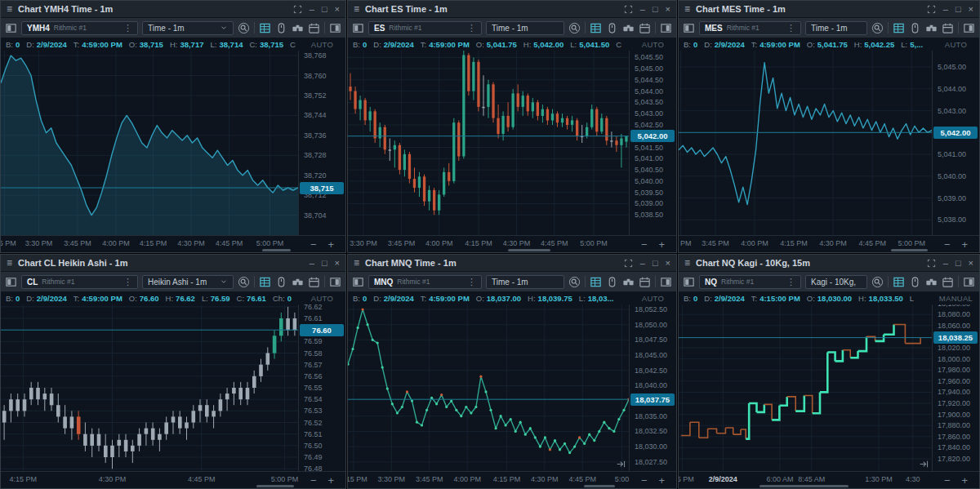 The height and width of the screenshot is (489, 980). What do you see at coordinates (805, 244) in the screenshot?
I see `time-axis: 30 PM3:45 PM4:00 PM4:15 PM4:30 PM4:45 PM…` at bounding box center [805, 244].